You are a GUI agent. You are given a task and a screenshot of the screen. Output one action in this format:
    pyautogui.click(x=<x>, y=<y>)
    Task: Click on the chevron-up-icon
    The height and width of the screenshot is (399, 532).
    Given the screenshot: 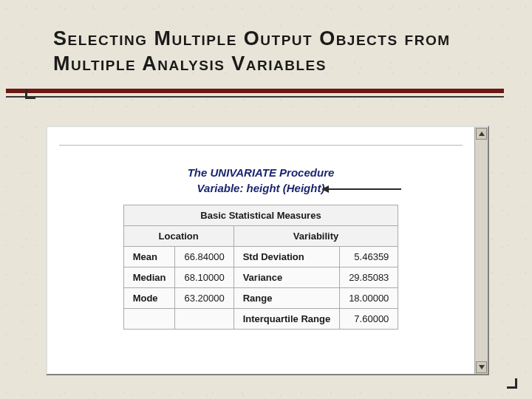 What is the action you would take?
    pyautogui.click(x=482, y=134)
    